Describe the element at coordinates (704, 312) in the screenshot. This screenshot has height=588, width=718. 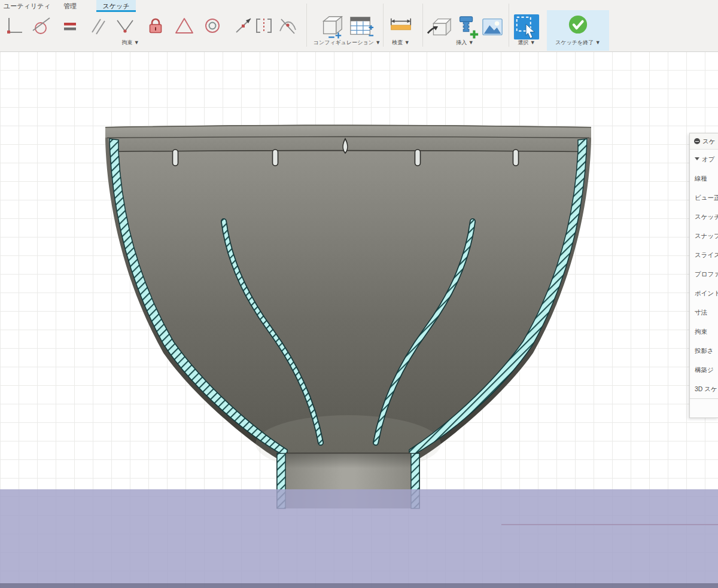
I see `panel-item-dimensions: 寸法` at that location.